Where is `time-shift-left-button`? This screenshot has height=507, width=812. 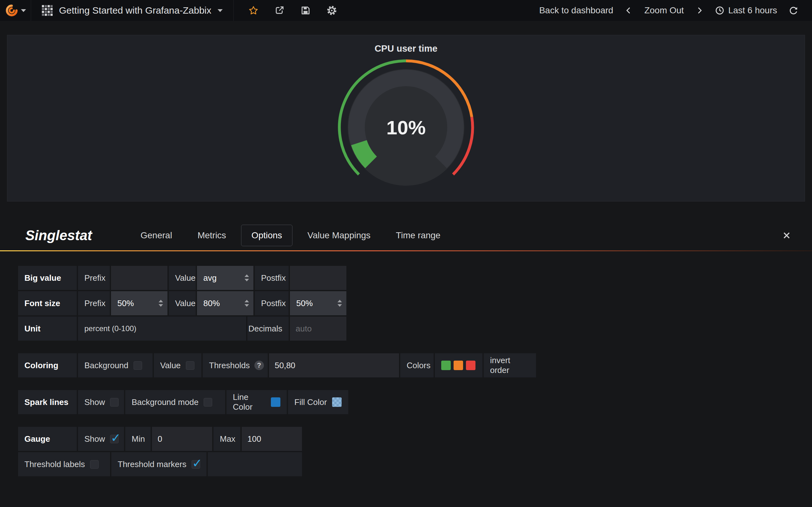 time-shift-left-button is located at coordinates (629, 10).